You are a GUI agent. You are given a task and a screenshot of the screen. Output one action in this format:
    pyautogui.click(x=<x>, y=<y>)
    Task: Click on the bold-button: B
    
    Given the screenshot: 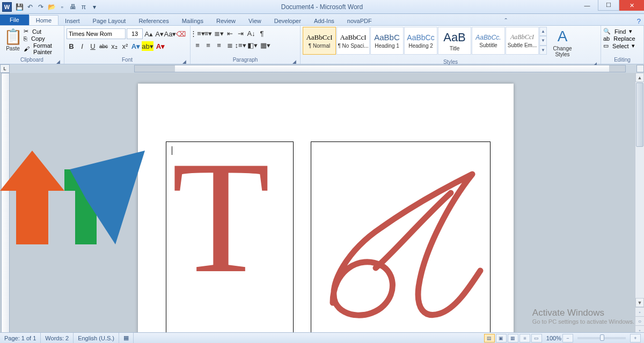 What is the action you would take?
    pyautogui.click(x=71, y=46)
    